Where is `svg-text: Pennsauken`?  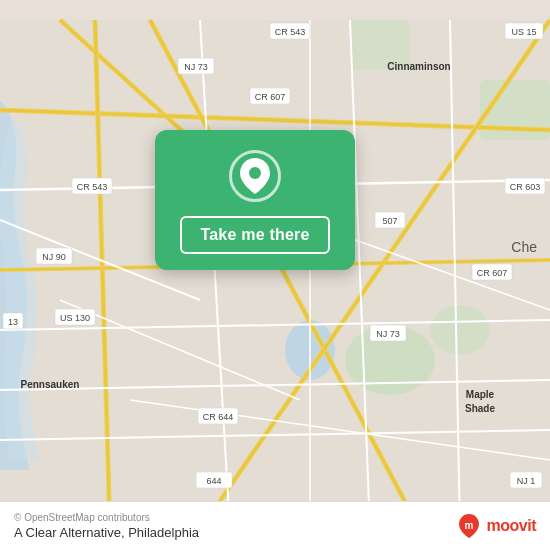
svg-text: Pennsauken is located at coordinates (50, 384).